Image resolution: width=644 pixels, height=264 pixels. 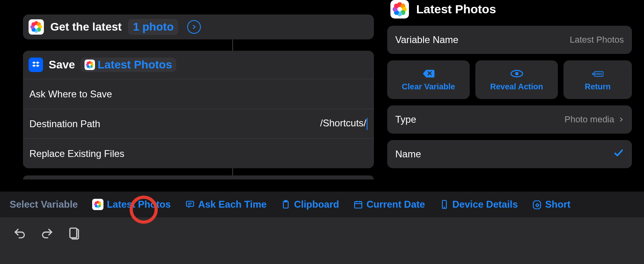 What do you see at coordinates (406, 120) in the screenshot?
I see `type-label: Type` at bounding box center [406, 120].